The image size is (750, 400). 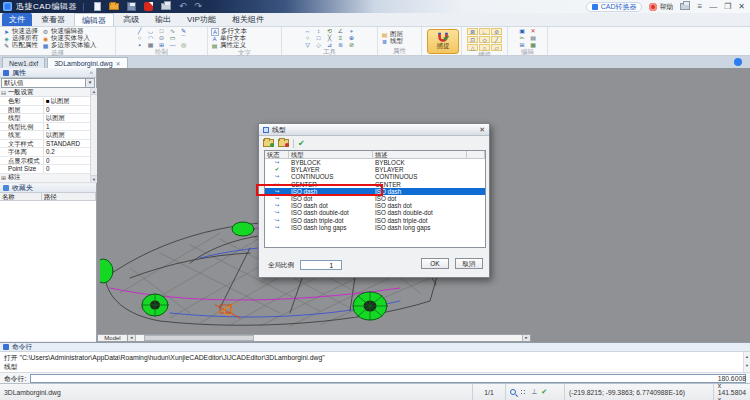 I want to click on tab-close-icon: ✕, so click(x=118, y=64).